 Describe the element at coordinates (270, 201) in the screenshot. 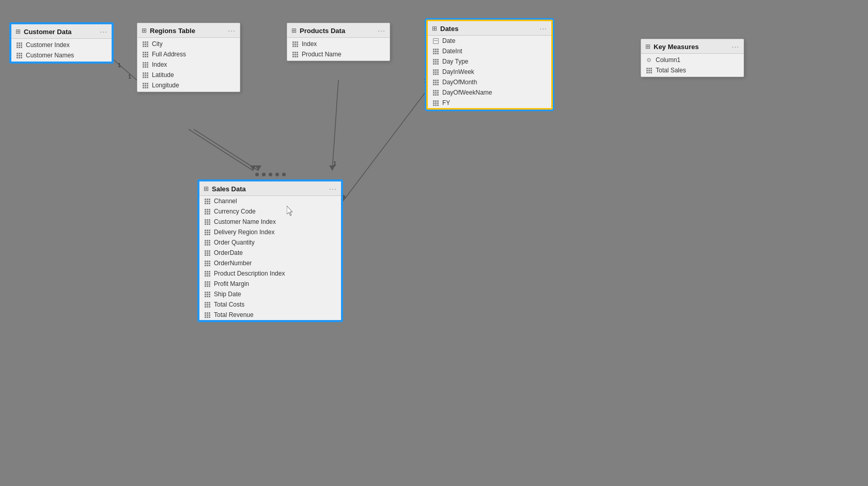

I see `list-item: Channel` at that location.